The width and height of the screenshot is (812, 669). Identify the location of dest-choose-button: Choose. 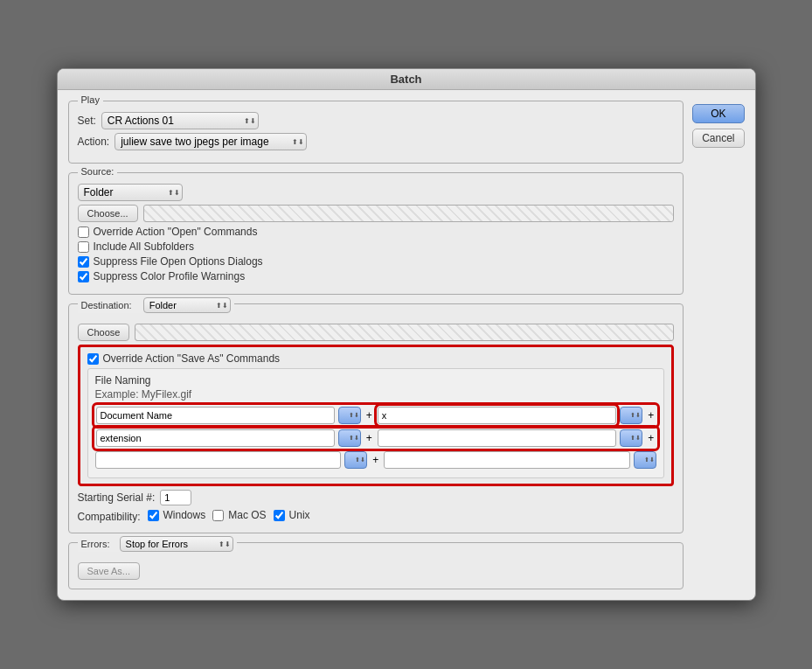
(104, 332).